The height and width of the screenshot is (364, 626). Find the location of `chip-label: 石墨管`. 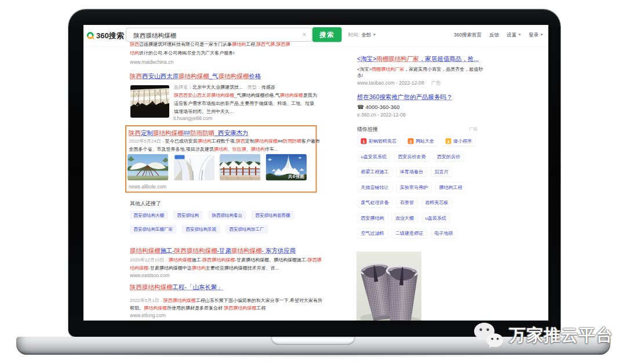

chip-label: 石墨管 is located at coordinates (407, 203).